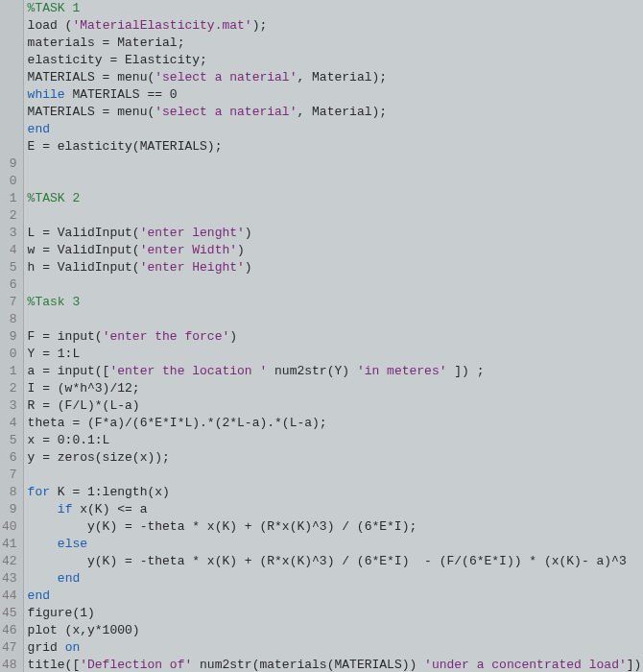  Describe the element at coordinates (10, 613) in the screenshot. I see `line-number: 45` at that location.